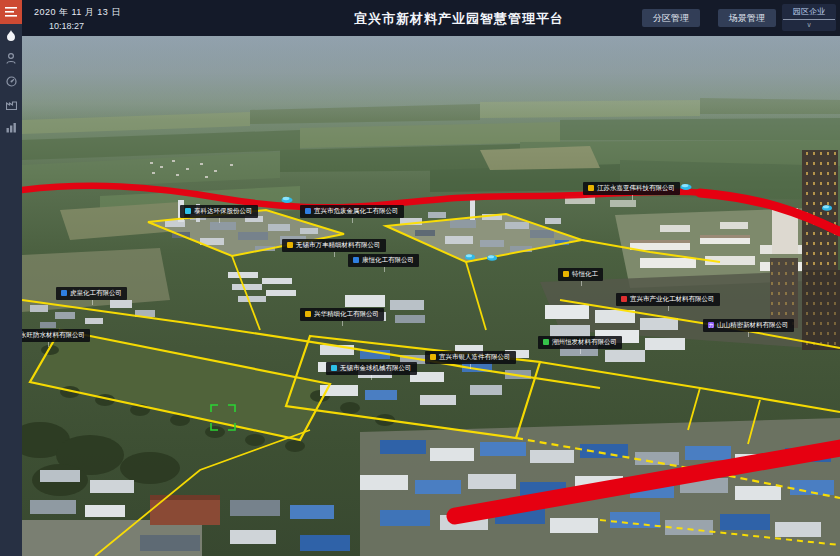  Describe the element at coordinates (52, 336) in the screenshot. I see `company-label-text: 永旺防水材料有限公司` at that location.